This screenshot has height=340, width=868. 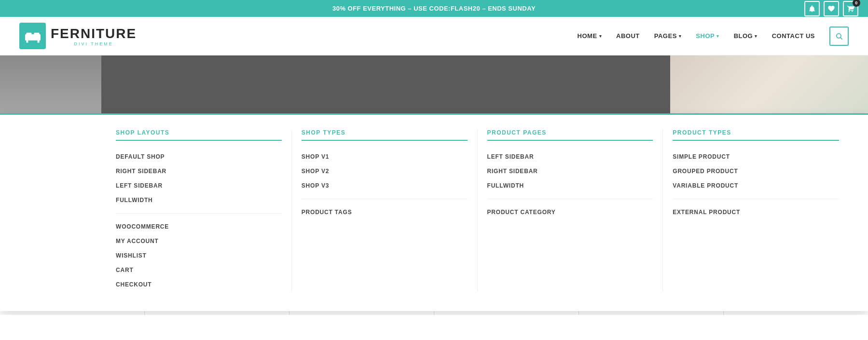 What do you see at coordinates (570, 186) in the screenshot?
I see `dropdown-item-pp-fullwidth: FULLWIDTH` at bounding box center [570, 186].